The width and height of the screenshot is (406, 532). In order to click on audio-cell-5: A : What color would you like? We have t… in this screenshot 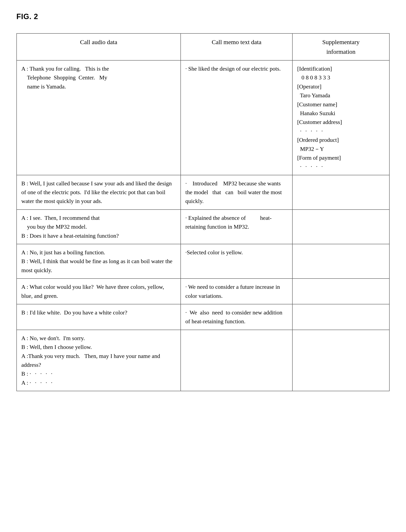, I will do `click(99, 291)`.